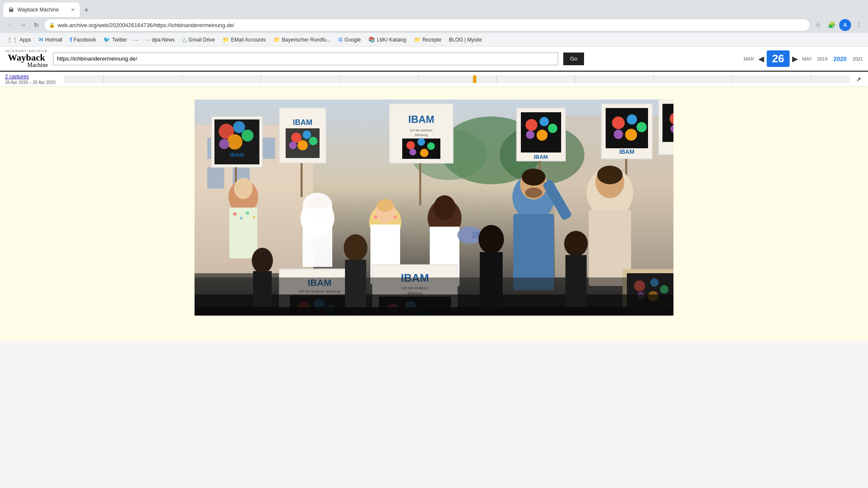  I want to click on captures-link: 2 captures, so click(17, 77).